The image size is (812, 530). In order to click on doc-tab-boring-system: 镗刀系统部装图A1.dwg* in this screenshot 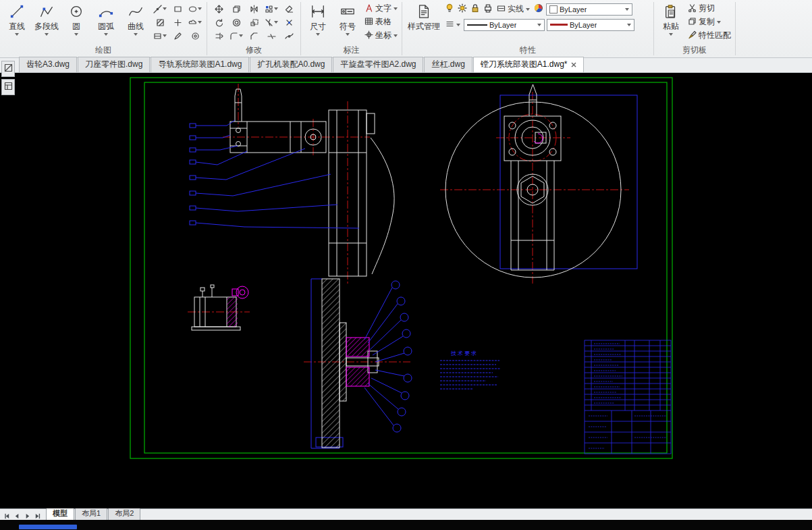, I will do `click(529, 65)`.